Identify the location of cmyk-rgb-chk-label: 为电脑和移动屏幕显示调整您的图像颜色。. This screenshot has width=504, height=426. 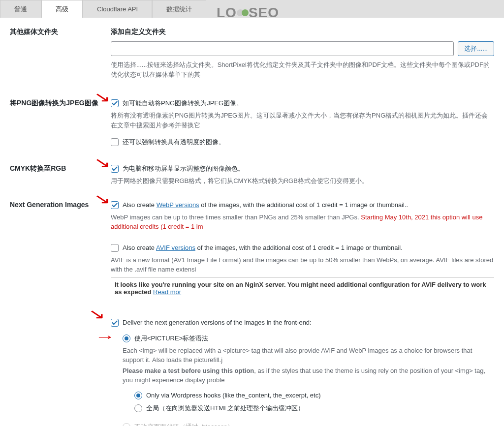
(183, 169).